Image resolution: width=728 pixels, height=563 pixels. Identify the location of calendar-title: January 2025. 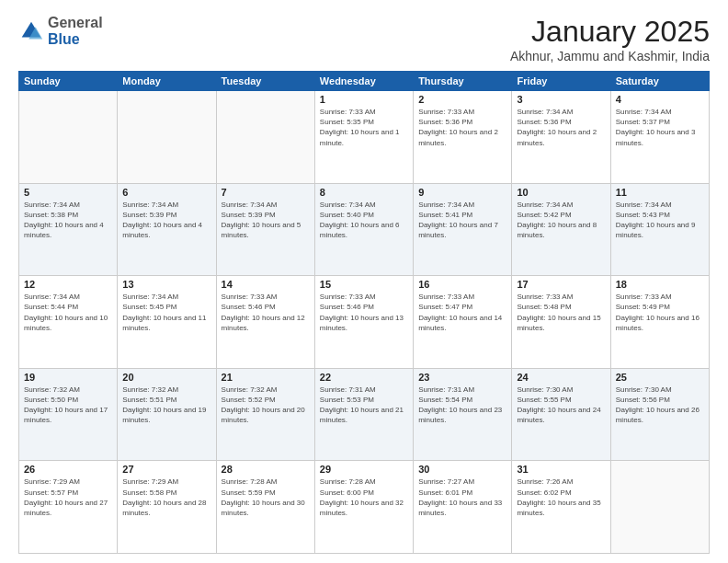
(610, 31).